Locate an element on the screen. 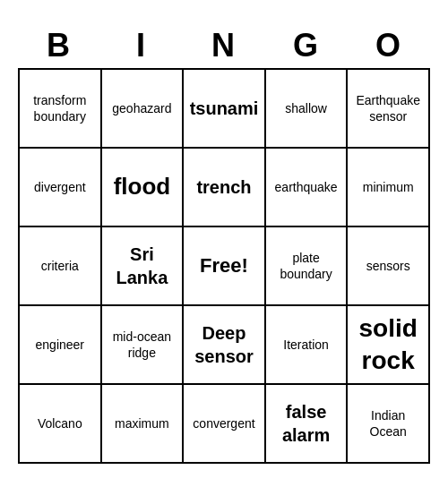 This screenshot has width=448, height=487. bingo-cell-4: Earthquake sensor is located at coordinates (389, 109).